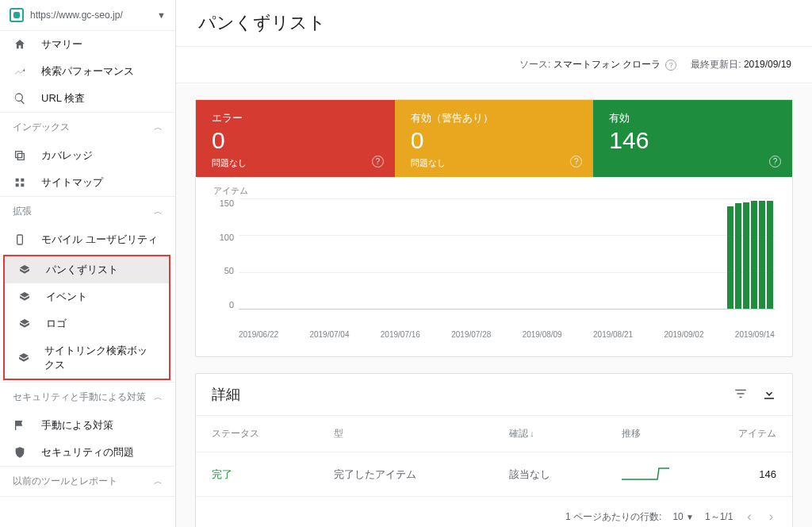  Describe the element at coordinates (72, 183) in the screenshot. I see `sidebar-item-label: サイトマップ` at that location.